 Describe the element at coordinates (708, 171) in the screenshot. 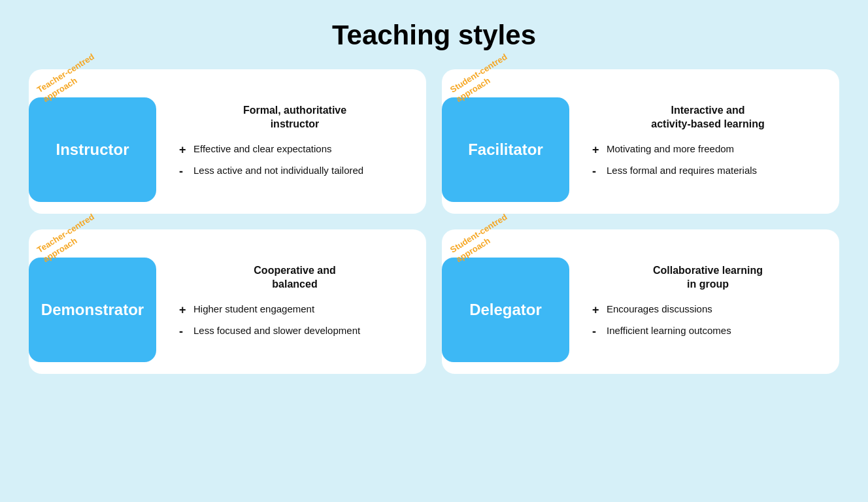

I see `facilitator-minus-item: - Less formal and requires materials` at that location.